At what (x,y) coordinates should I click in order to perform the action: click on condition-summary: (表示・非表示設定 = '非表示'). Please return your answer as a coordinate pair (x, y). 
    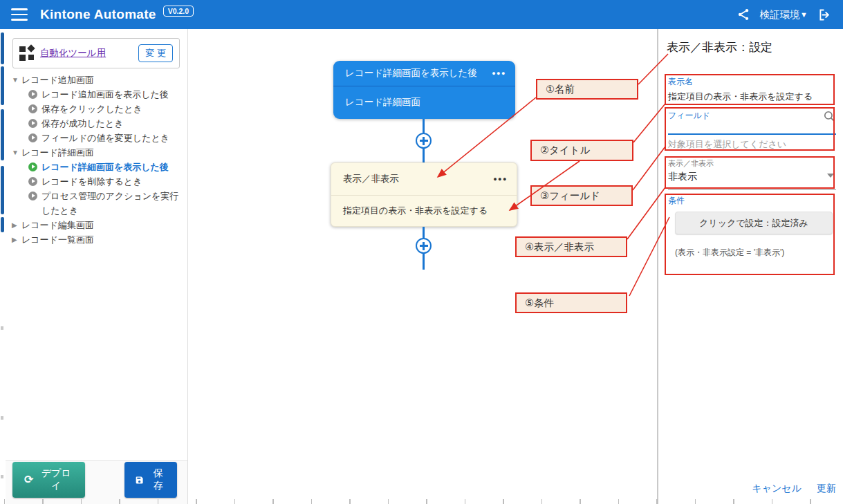
    Looking at the image, I should click on (755, 253).